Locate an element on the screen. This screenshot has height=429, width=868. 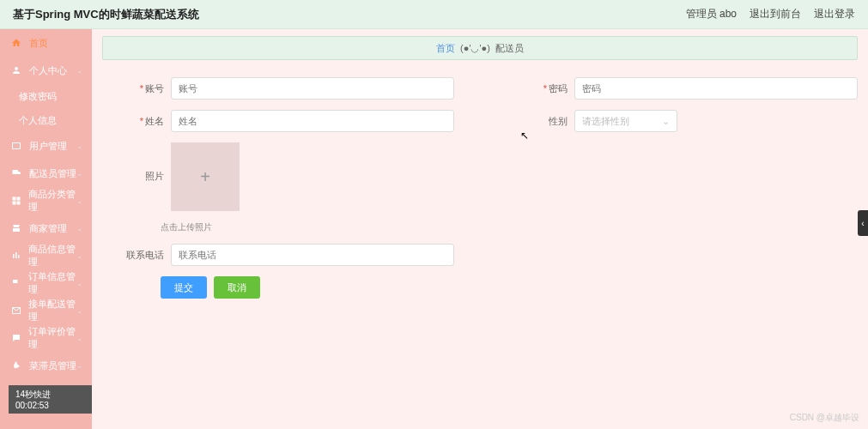
gender-select: 请选择性别 ⌄ is located at coordinates (626, 121).